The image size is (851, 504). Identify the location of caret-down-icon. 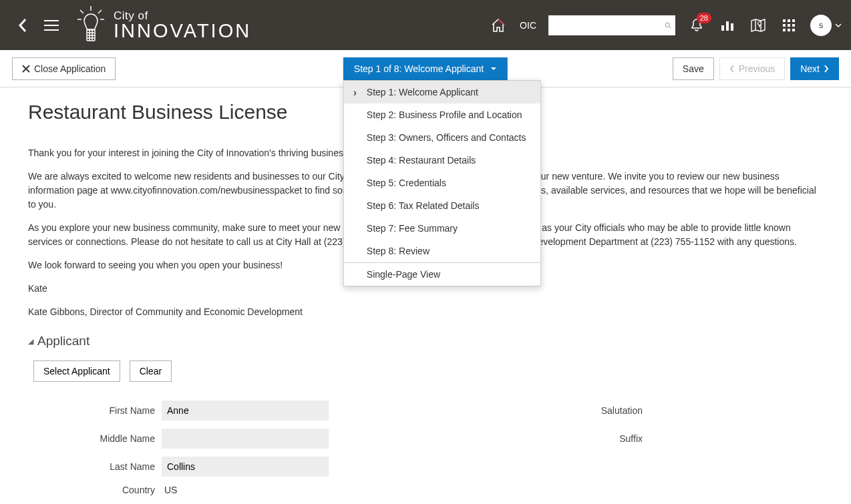
(494, 69).